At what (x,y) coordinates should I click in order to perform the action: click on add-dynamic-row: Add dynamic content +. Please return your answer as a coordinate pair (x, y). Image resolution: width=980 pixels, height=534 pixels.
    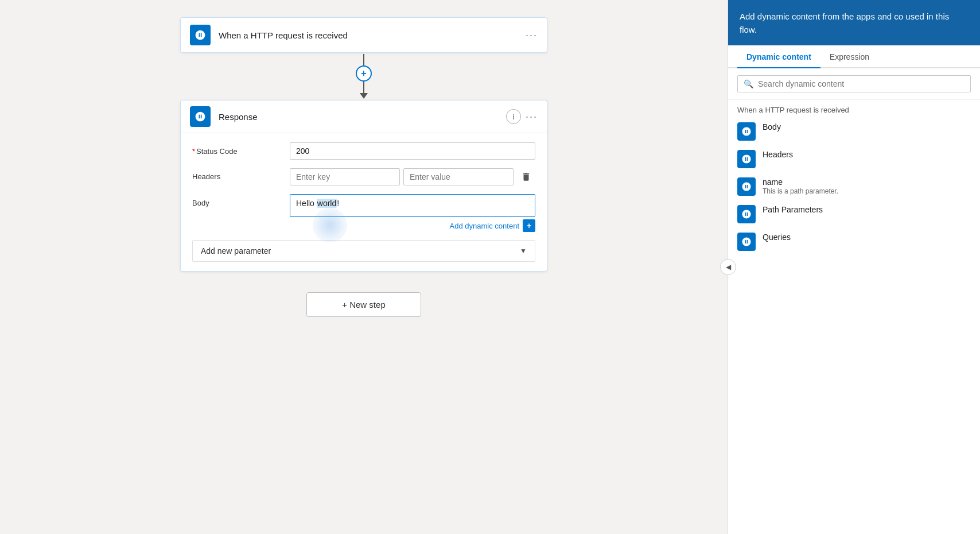
    Looking at the image, I should click on (413, 226).